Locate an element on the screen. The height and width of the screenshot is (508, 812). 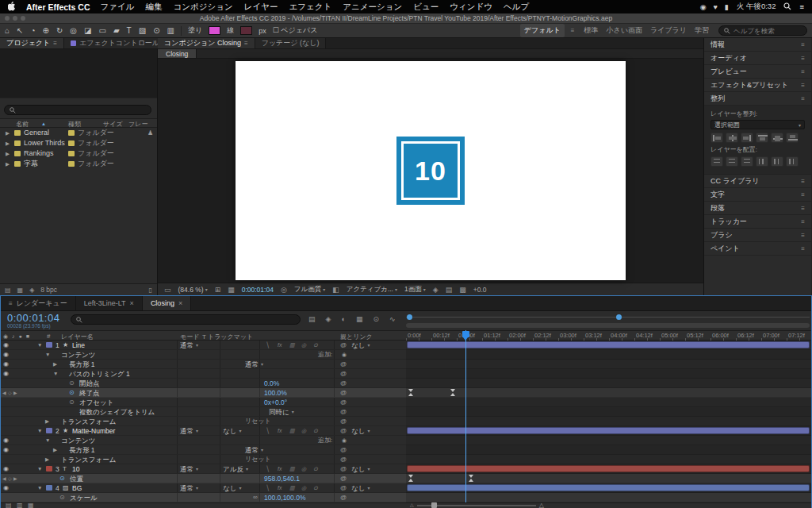
project-search-input is located at coordinates (53, 110).